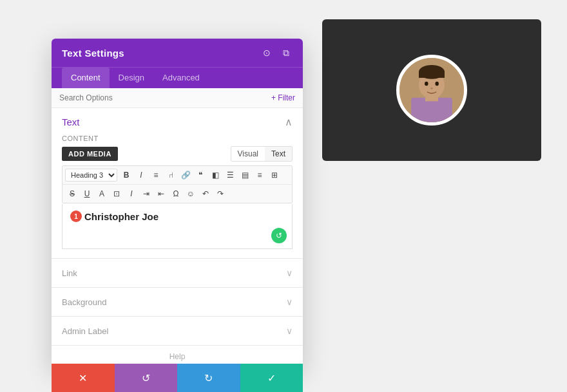  I want to click on settings-icon: ⊙, so click(267, 53).